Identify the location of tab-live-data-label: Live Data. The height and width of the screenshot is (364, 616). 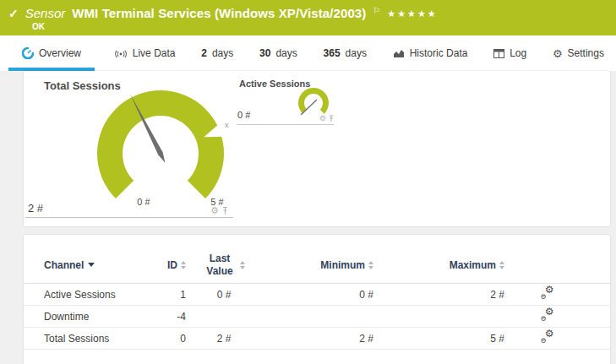
(154, 53).